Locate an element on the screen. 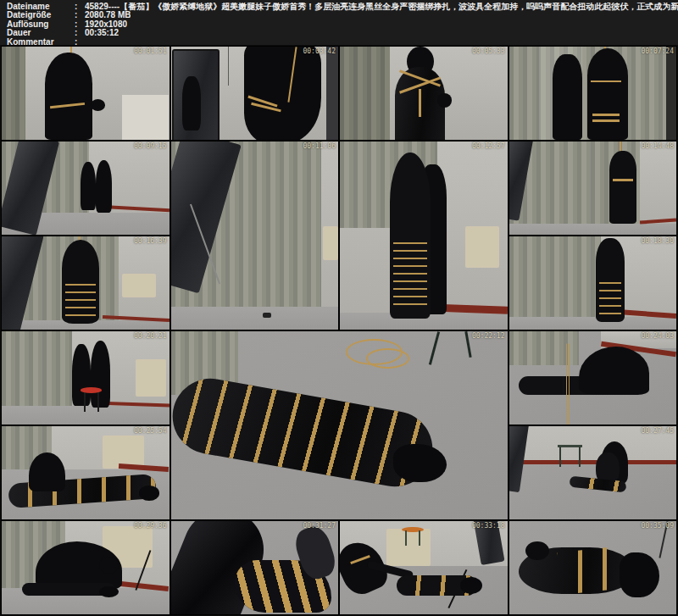 This screenshot has height=616, width=678. timestamp-overlay: 00:01:51 is located at coordinates (151, 51).